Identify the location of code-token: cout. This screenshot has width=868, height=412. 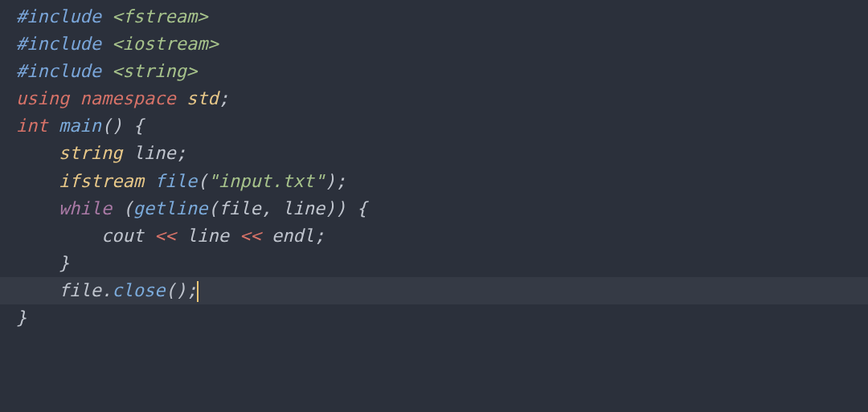
(85, 236).